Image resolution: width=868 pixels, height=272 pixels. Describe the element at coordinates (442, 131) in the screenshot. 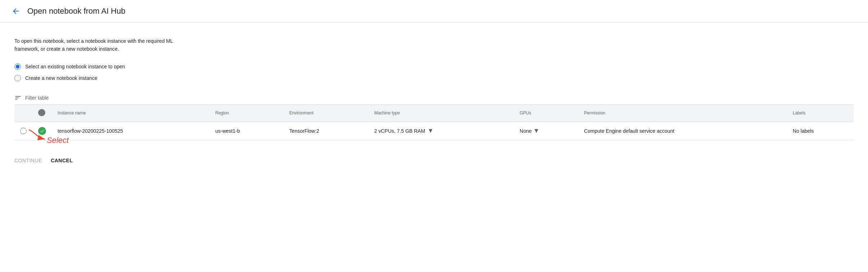

I see `machine-type-wrapper: 2 vCPUs, 7.5 GB RAM ▼` at that location.